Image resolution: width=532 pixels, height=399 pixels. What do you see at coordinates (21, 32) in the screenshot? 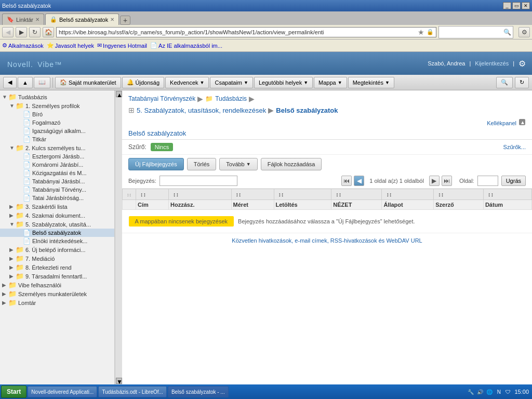
I see `forward-button: ▶` at bounding box center [21, 32].